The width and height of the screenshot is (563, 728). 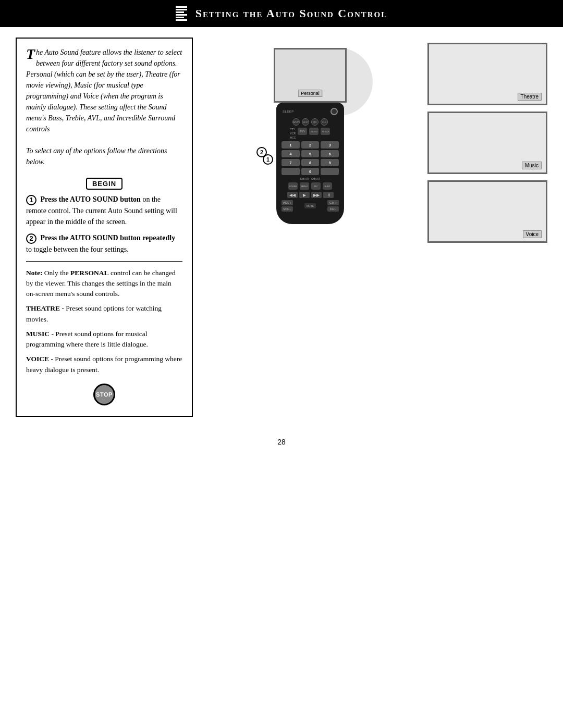 I want to click on step1-bold: Press the AUTO SOUND button, so click(x=91, y=199).